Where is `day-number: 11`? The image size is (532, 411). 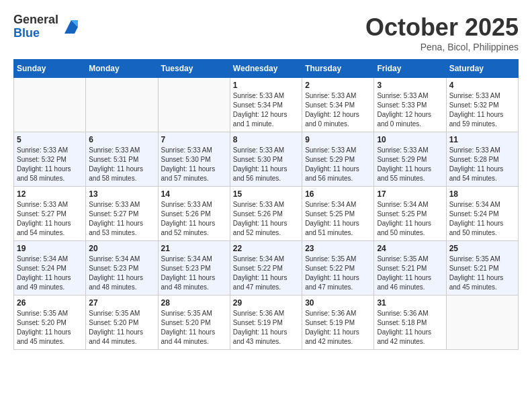
day-number: 11 is located at coordinates (482, 140).